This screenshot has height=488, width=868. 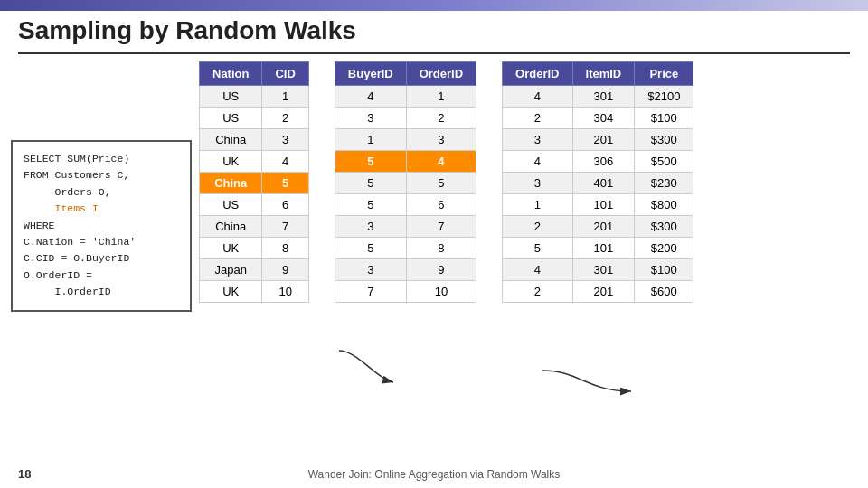 I want to click on sql-code-box: SELECT SUM(Price) FROM Customers C, Orde…, so click(x=101, y=226).